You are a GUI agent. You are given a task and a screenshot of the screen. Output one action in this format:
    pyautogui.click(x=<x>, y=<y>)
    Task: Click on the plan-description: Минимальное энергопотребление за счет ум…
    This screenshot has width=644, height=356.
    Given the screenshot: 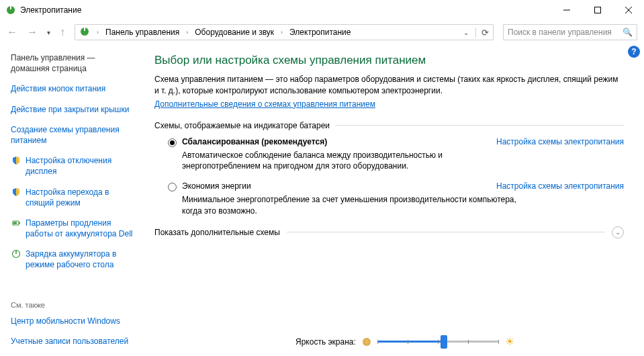 What is the action you would take?
    pyautogui.click(x=389, y=206)
    